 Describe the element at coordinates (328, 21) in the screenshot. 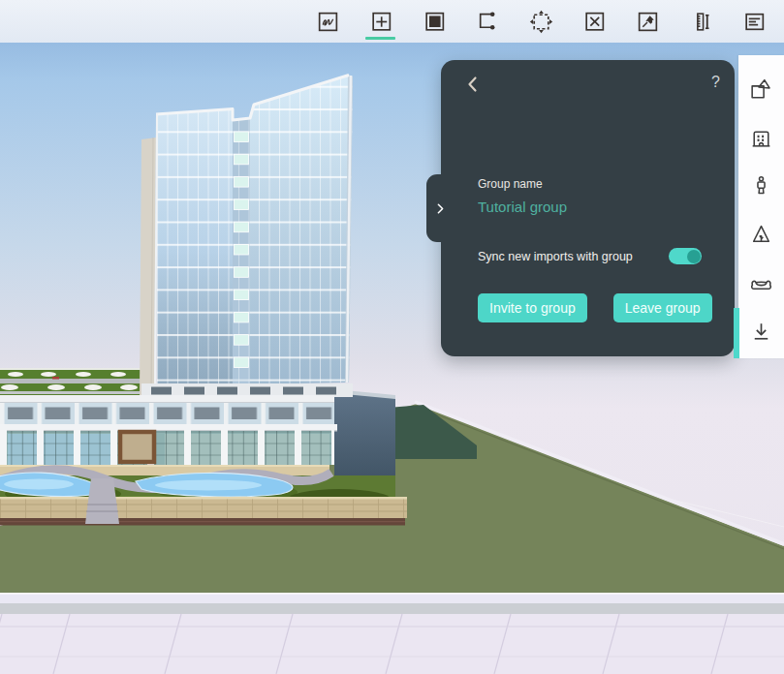

I see `tool-sketch` at that location.